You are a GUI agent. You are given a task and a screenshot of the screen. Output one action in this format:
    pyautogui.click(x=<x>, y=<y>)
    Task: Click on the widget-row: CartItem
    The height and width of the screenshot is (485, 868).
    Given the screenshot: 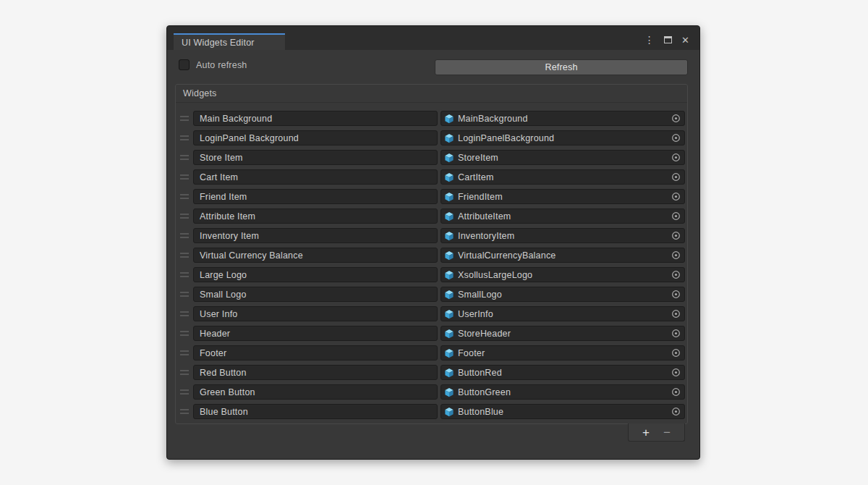 What is the action you would take?
    pyautogui.click(x=431, y=177)
    